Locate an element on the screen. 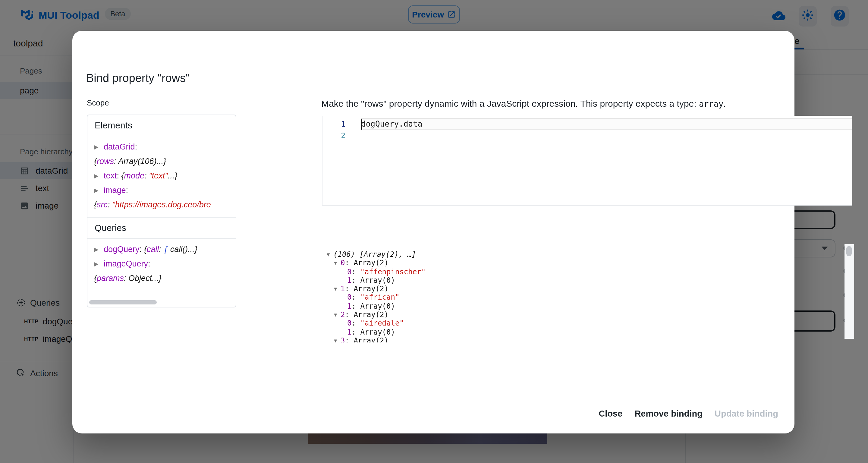  result-tree-row: 0: "airedale" is located at coordinates (584, 323).